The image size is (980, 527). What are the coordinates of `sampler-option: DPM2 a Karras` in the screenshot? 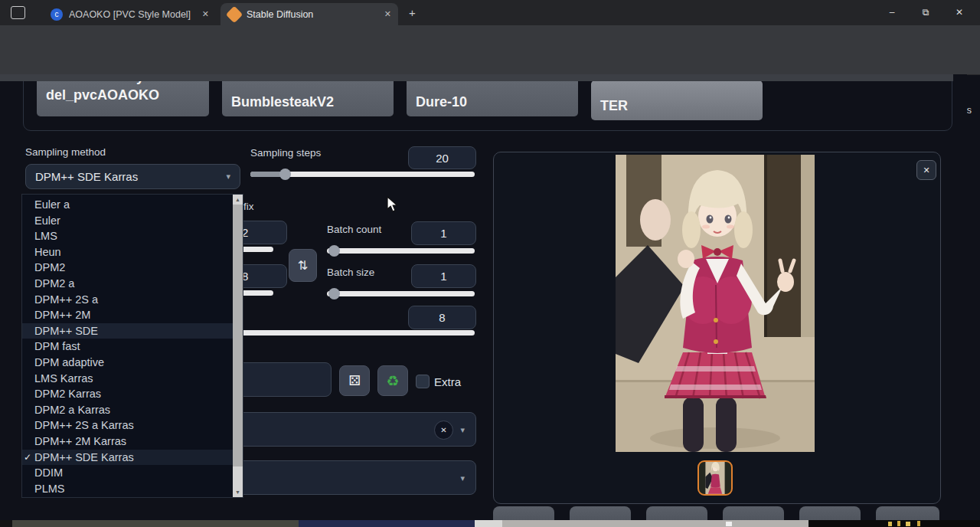 It's located at (132, 411).